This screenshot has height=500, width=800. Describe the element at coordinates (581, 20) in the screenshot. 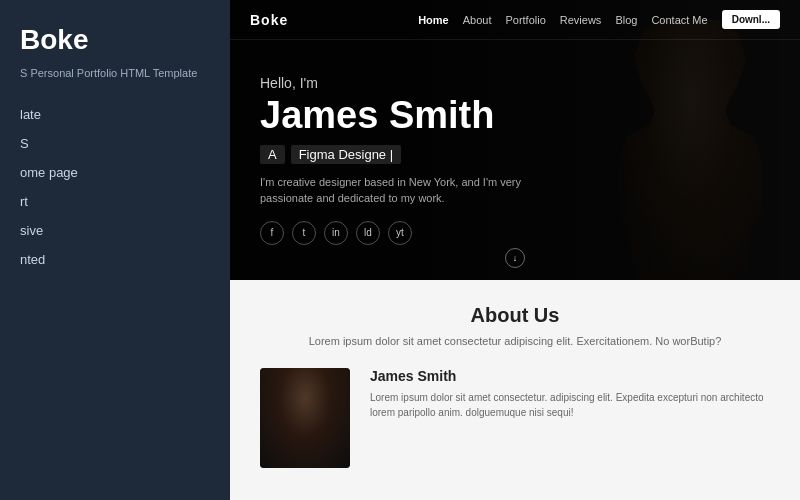

I see `nav-reviews: Reviews` at that location.